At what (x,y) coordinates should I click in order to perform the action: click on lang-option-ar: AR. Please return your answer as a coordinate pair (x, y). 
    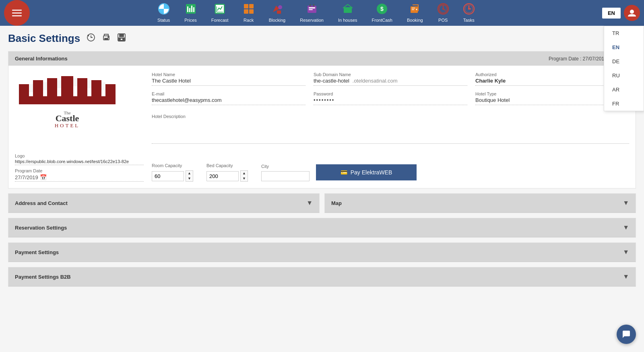
    Looking at the image, I should click on (624, 89).